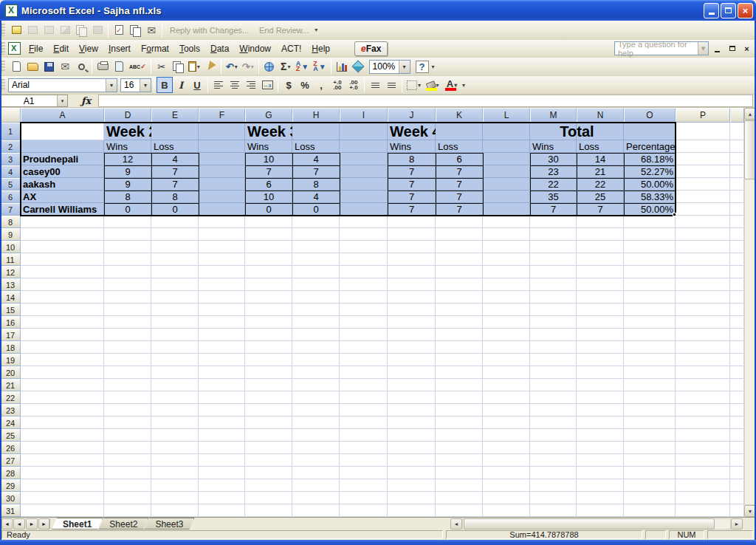  What do you see at coordinates (358, 66) in the screenshot?
I see `drawing-button` at bounding box center [358, 66].